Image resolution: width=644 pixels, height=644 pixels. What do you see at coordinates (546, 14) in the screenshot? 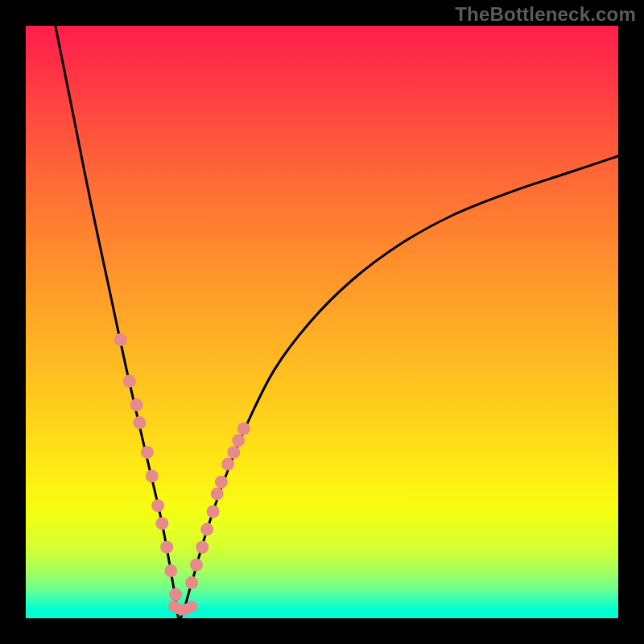
I see `watermark-text: TheBottleneck.com` at bounding box center [546, 14].